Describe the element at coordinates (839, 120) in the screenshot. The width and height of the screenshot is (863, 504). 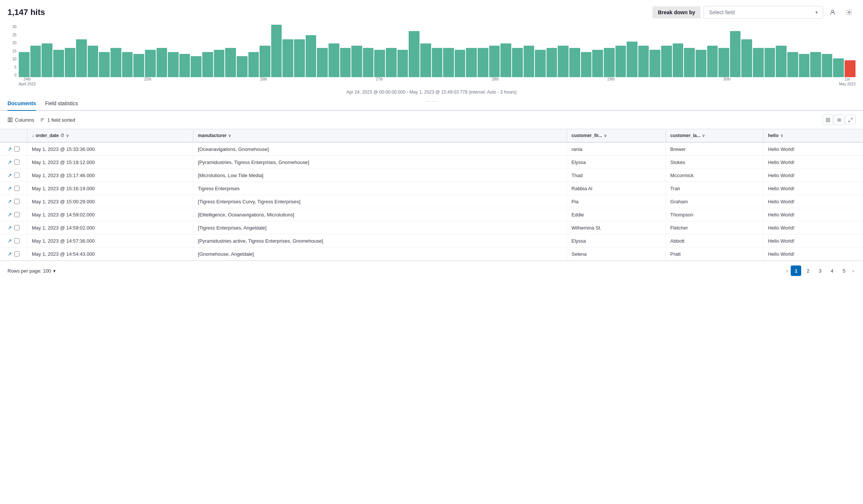
I see `table-view-button` at that location.